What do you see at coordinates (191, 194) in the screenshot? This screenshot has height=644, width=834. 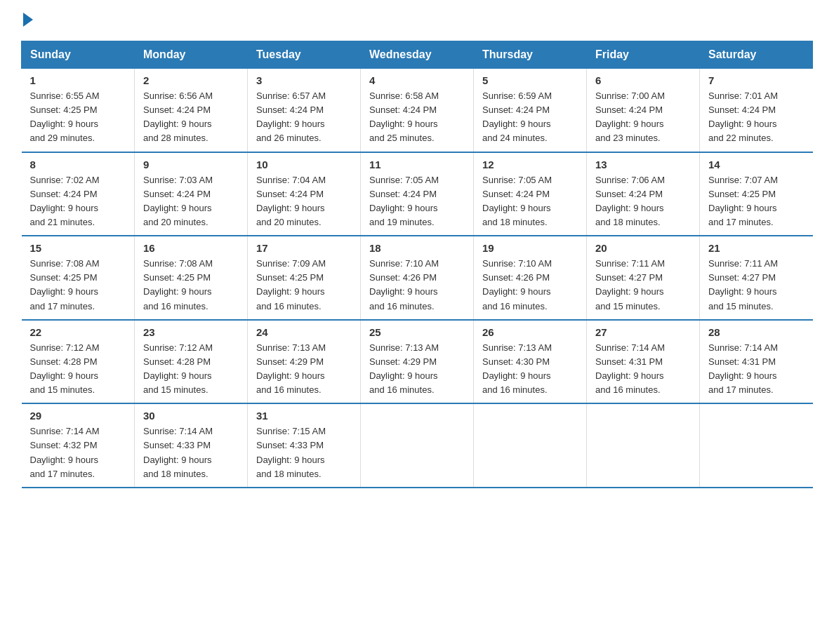 I see `day-cell: 9Sunrise: 7:03 AMSunset: 4:24 PMDaylight…` at bounding box center [191, 194].